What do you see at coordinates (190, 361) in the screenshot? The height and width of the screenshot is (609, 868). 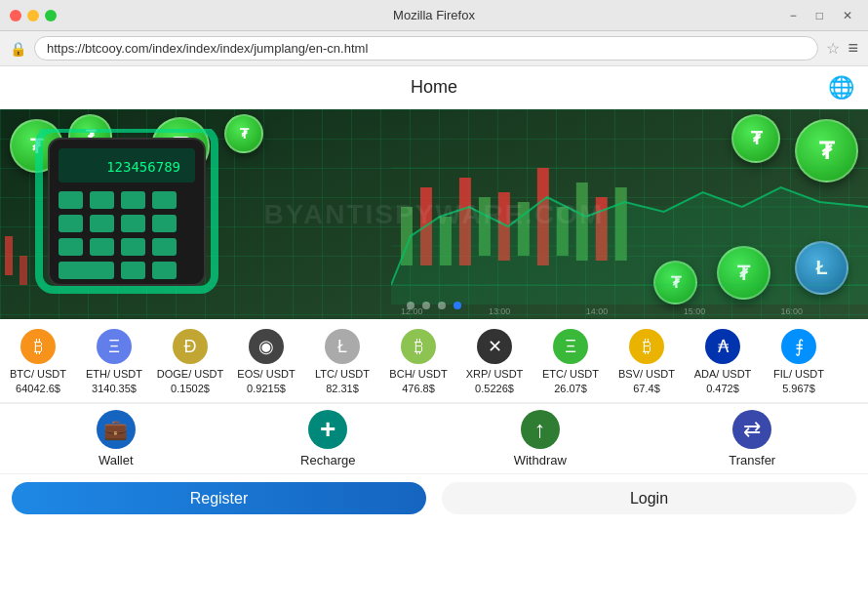 I see `crypto-item-doge: ÐDOGE/ USDT0.1502$` at bounding box center [190, 361].